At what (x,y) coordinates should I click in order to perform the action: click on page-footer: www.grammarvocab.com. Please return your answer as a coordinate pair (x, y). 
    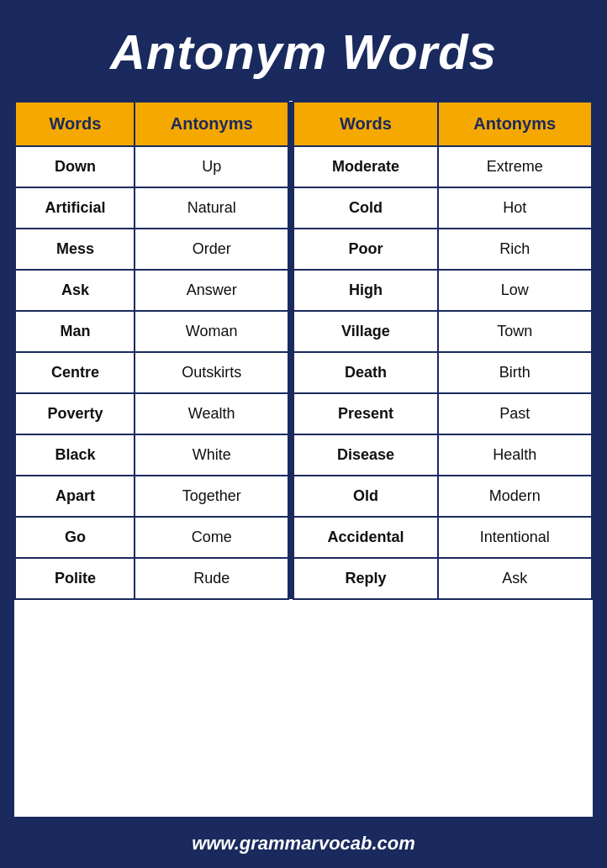
    Looking at the image, I should click on (304, 844).